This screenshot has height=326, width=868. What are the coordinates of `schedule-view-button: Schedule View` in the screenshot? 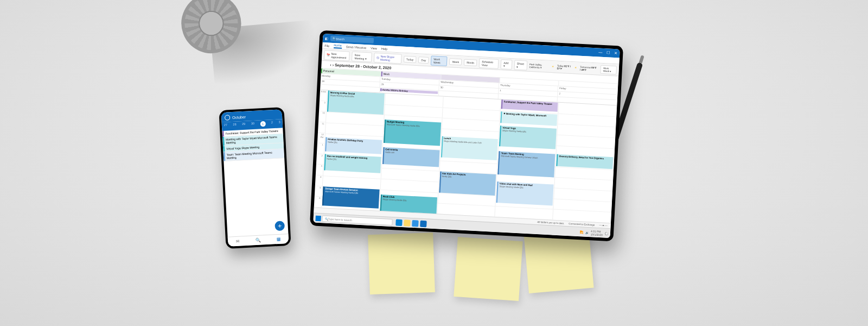 It's located at (489, 64).